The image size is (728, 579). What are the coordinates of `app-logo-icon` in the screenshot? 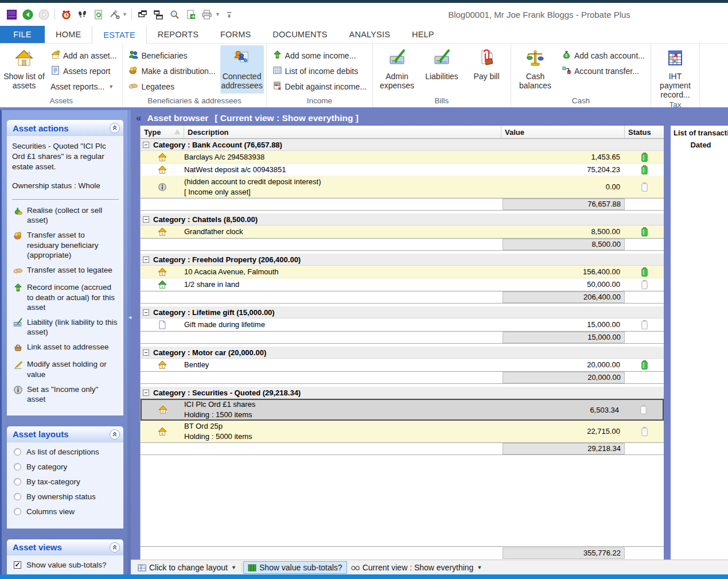 It's located at (11, 14).